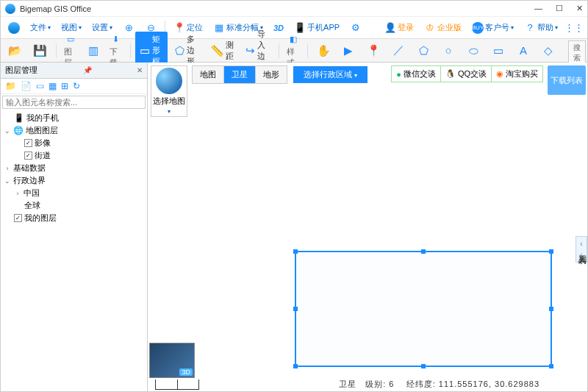 This screenshot has width=588, height=392. Describe the element at coordinates (65, 86) in the screenshot. I see `tool-options-icon: ⊞` at that location.